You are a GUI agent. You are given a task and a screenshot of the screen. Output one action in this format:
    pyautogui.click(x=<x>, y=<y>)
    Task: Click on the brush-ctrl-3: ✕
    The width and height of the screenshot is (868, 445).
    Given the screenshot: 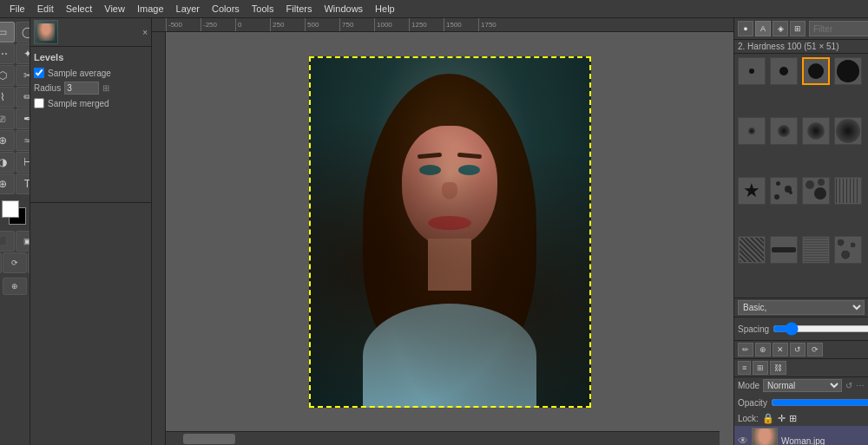 What is the action you would take?
    pyautogui.click(x=780, y=350)
    